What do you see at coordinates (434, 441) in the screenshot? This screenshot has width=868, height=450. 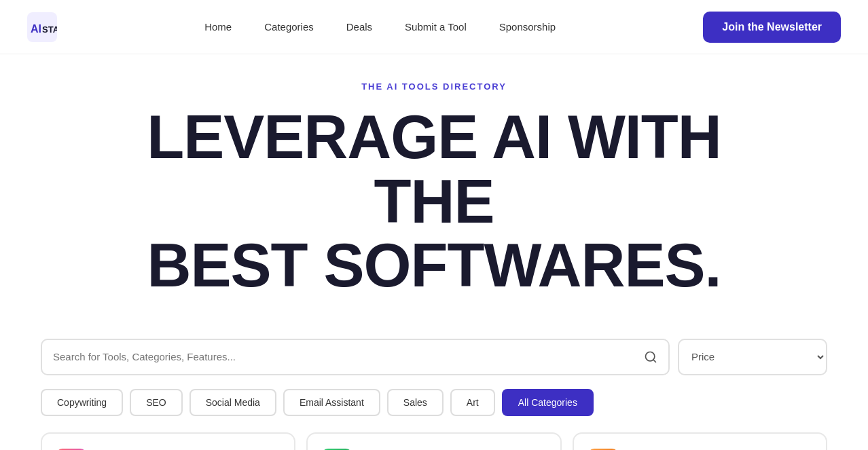 I see `tool-cards-row: Huntr "Your Personal Job..." Cofinance "…` at bounding box center [434, 441].